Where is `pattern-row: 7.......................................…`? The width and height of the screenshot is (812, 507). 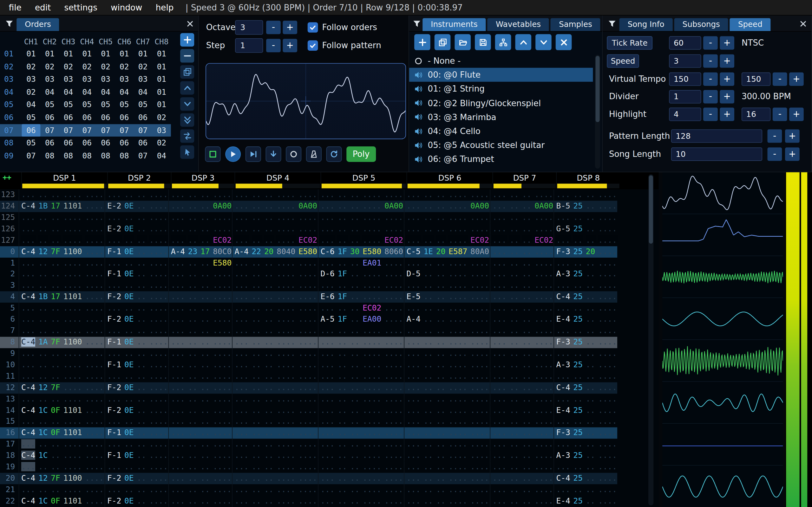
pattern-row: 7.......................................… is located at coordinates (309, 331).